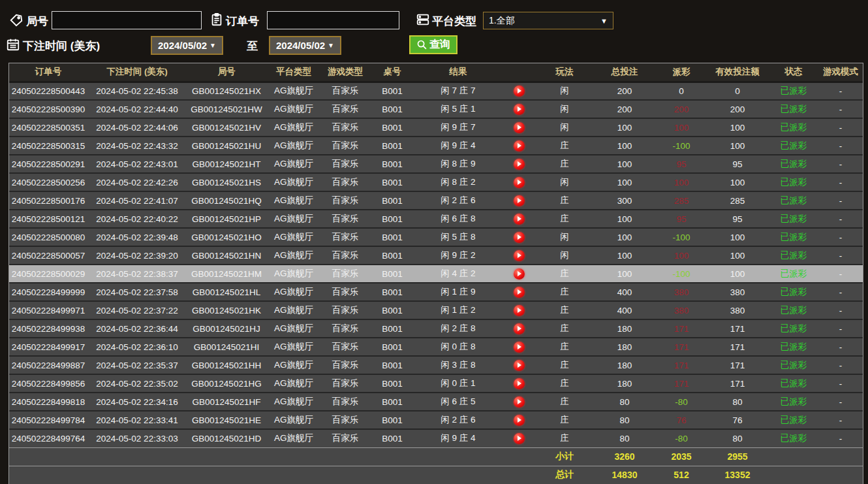  I want to click on cell-valid-bet: 0, so click(737, 91).